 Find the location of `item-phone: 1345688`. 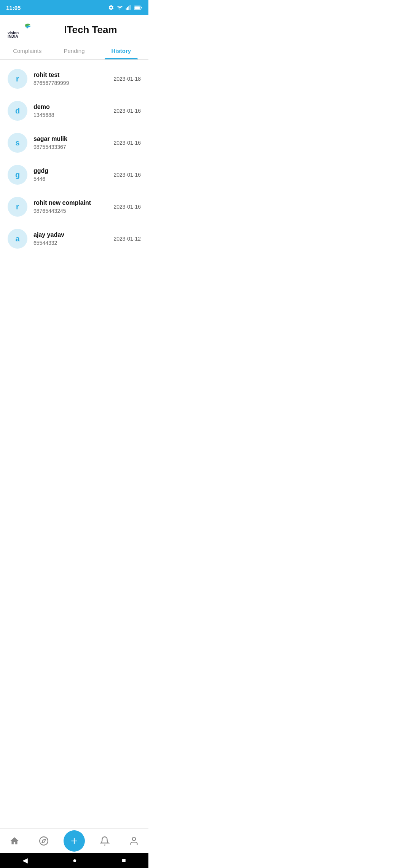

item-phone: 1345688 is located at coordinates (70, 115).